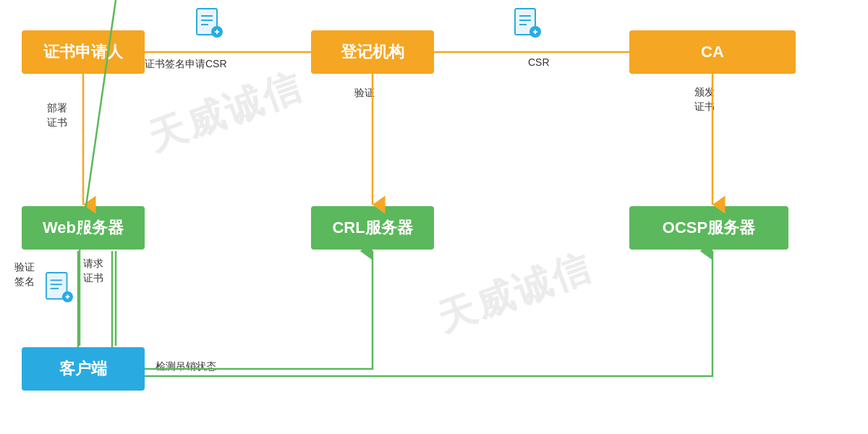  Describe the element at coordinates (93, 271) in the screenshot. I see `label-request-cert: 请求证书` at that location.